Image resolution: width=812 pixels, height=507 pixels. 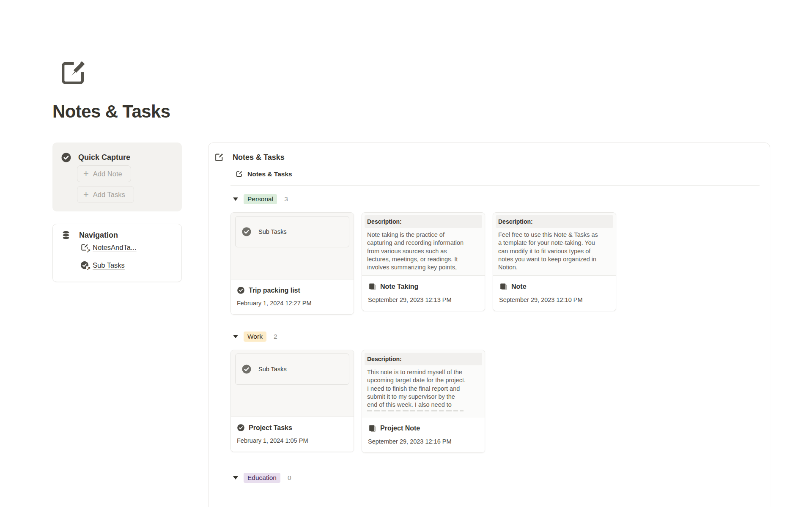 What do you see at coordinates (423, 435) in the screenshot?
I see `card-footer: Project NoteSeptember 29, 2023 12:16 PM` at bounding box center [423, 435].